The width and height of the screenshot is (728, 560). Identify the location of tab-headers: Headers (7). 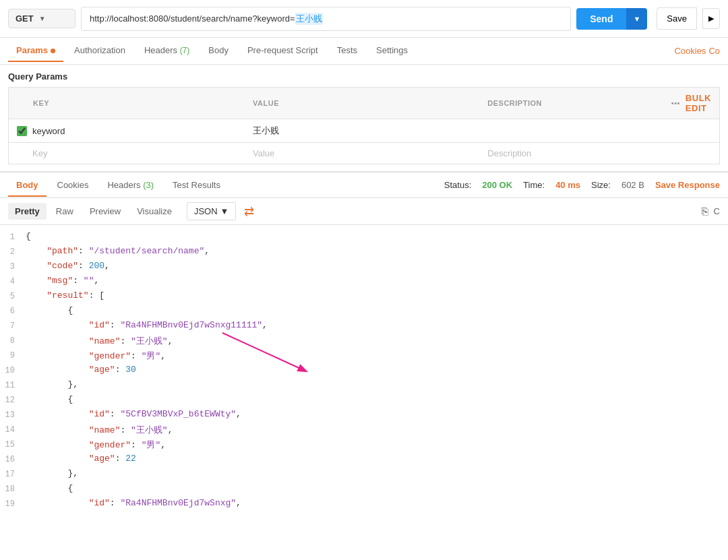
(167, 51).